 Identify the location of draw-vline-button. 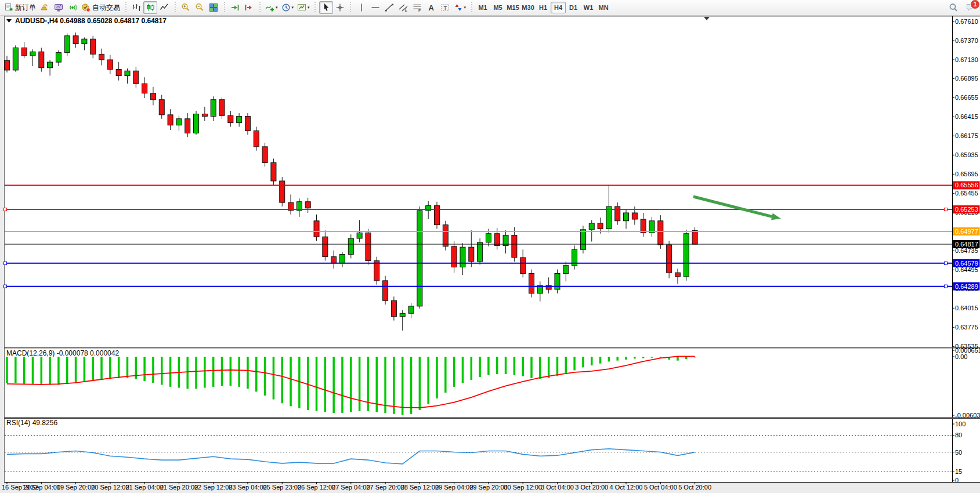
(361, 8).